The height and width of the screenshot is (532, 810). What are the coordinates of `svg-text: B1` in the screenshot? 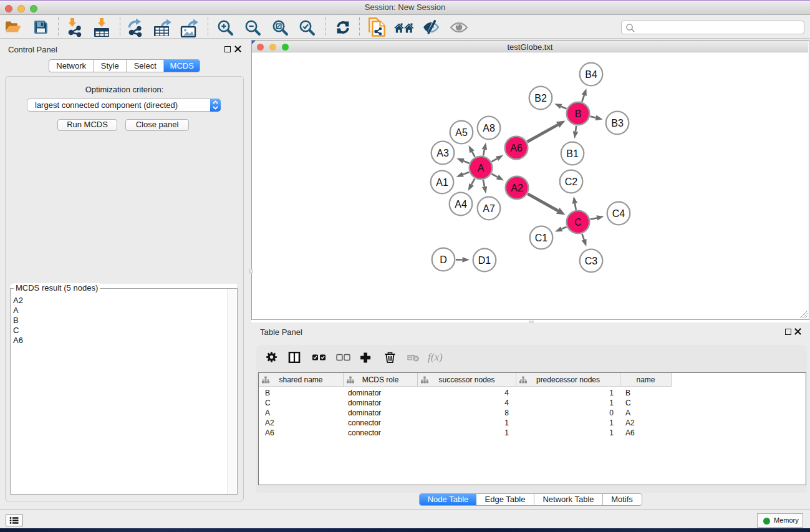 It's located at (572, 153).